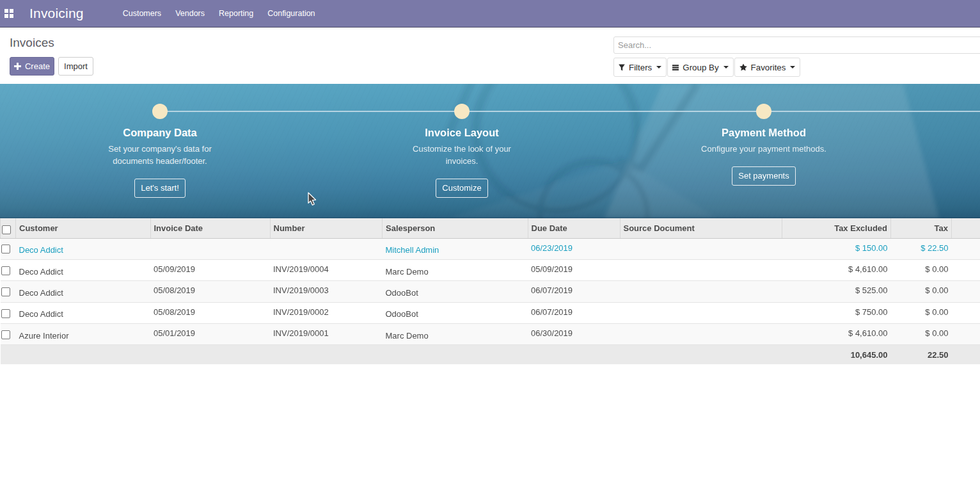 The width and height of the screenshot is (980, 482). What do you see at coordinates (622, 68) in the screenshot?
I see `filter-icon` at bounding box center [622, 68].